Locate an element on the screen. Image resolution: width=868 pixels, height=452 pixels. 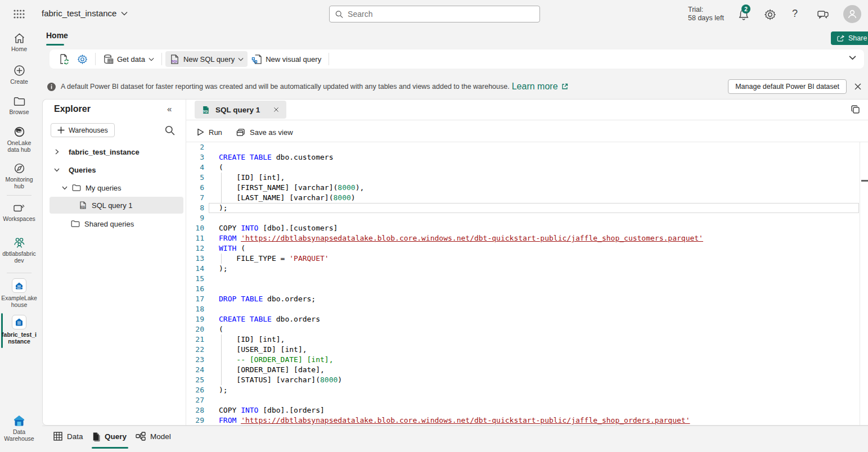
app-launcher-icon is located at coordinates (19, 14).